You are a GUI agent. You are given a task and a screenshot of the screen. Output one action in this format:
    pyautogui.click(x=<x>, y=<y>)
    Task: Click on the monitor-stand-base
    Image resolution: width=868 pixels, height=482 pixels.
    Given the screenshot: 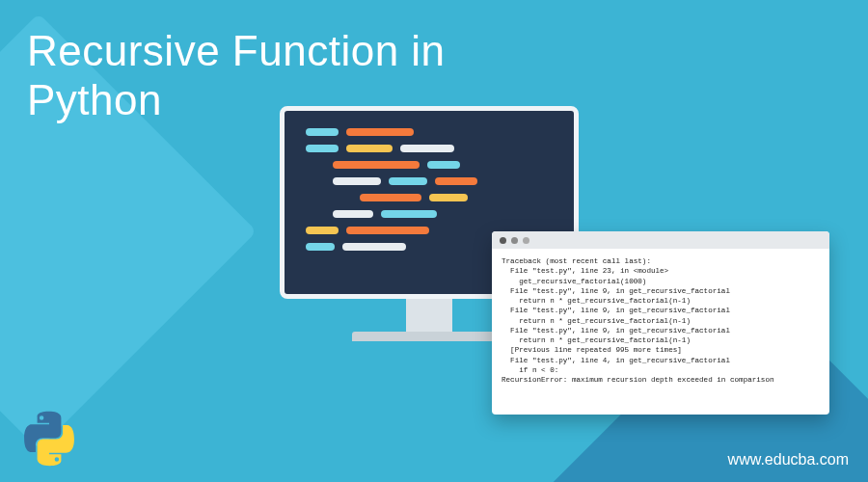 What is the action you would take?
    pyautogui.click(x=429, y=336)
    